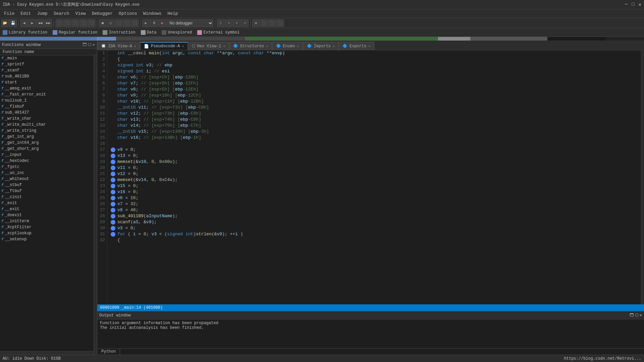 The image size is (644, 362). Describe the element at coordinates (376, 234) in the screenshot. I see `code-line-31: for ( i = 0; v3 < (signed int)strlen(&v9…` at that location.